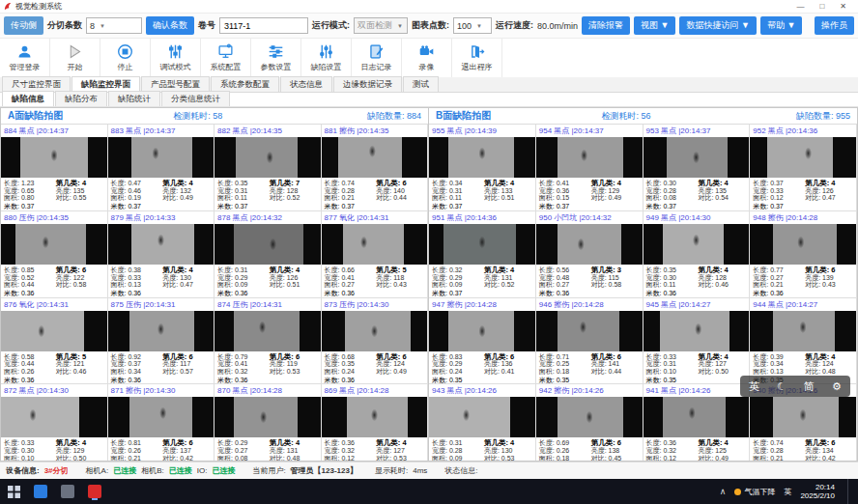 This screenshot has height=504, width=858. Describe the element at coordinates (483, 255) in the screenshot. I see `defect-cell-951: 951 黑点 |20:14:36长度: 0.32宽度: 0.29面积: 0.09…` at that location.